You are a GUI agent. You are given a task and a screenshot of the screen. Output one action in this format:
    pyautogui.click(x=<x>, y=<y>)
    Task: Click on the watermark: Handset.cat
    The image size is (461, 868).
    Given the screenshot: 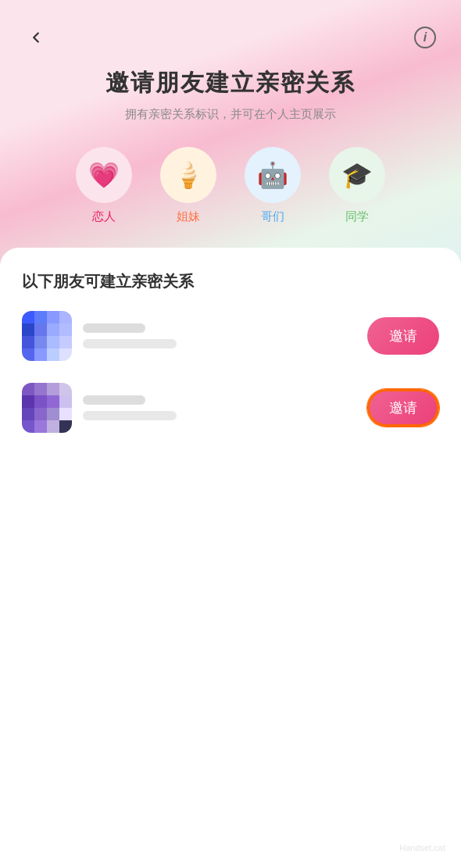 What is the action you would take?
    pyautogui.click(x=422, y=848)
    